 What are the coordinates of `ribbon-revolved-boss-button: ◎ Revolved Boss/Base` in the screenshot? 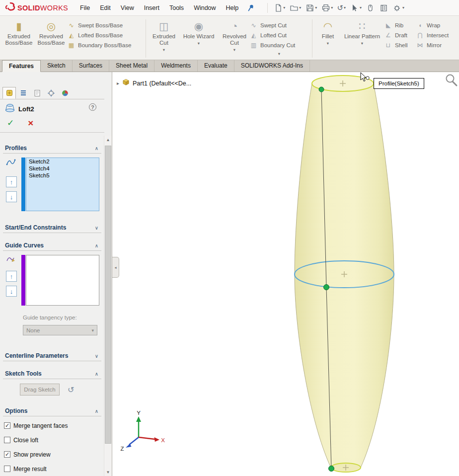 It's located at (51, 39).